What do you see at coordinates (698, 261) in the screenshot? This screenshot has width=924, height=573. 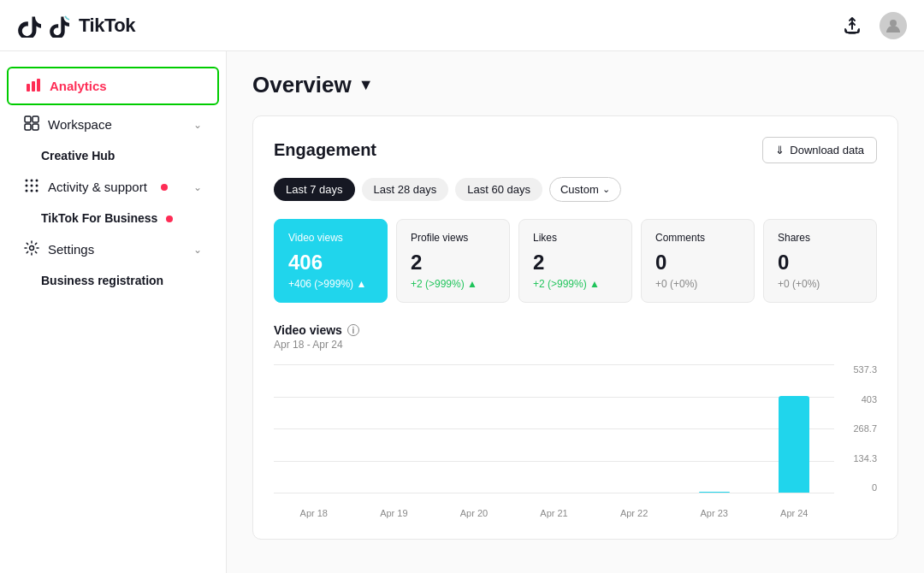 I see `metric-card-comments: Comments0+0 (+0%)` at bounding box center [698, 261].